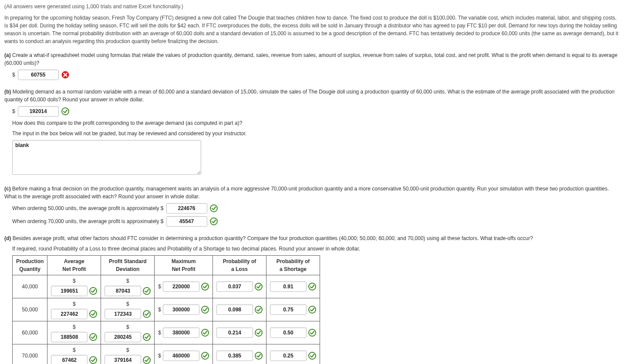 This screenshot has height=364, width=624. I want to click on th-prob-loss: Probability ofa Loss, so click(239, 265).